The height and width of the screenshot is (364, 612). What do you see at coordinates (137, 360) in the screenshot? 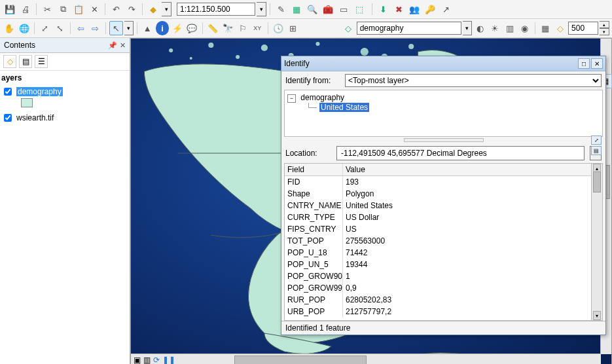
I see `data-view-icon: ▣` at bounding box center [137, 360].